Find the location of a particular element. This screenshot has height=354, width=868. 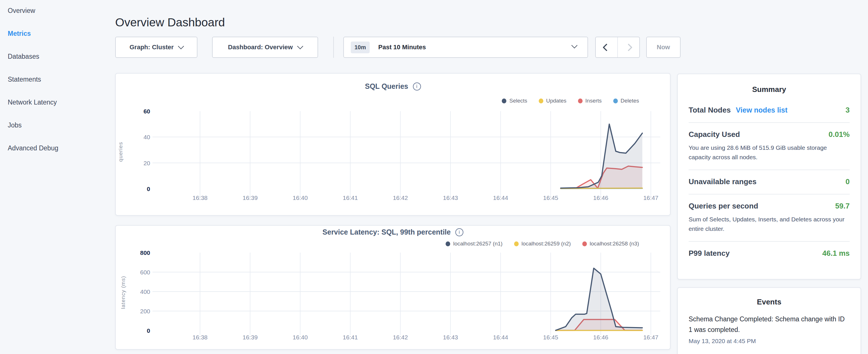

time-pager is located at coordinates (617, 47).